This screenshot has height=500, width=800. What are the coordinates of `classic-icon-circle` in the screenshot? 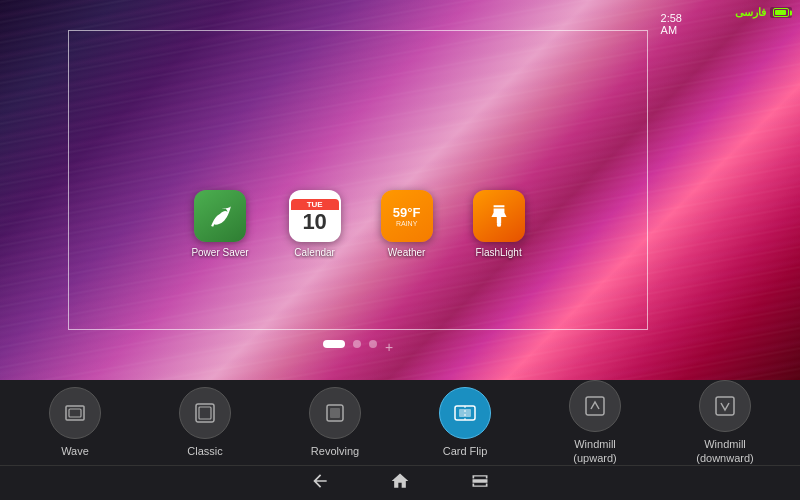 It's located at (205, 413).